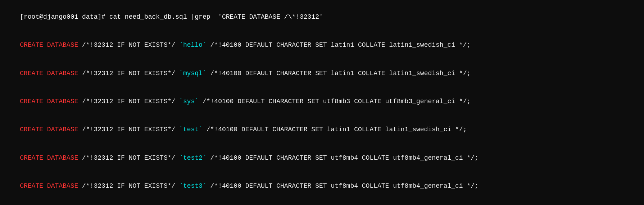 This screenshot has width=644, height=205. Describe the element at coordinates (49, 186) in the screenshot. I see `create-database-keyword-6: CREATE DATABASE` at that location.